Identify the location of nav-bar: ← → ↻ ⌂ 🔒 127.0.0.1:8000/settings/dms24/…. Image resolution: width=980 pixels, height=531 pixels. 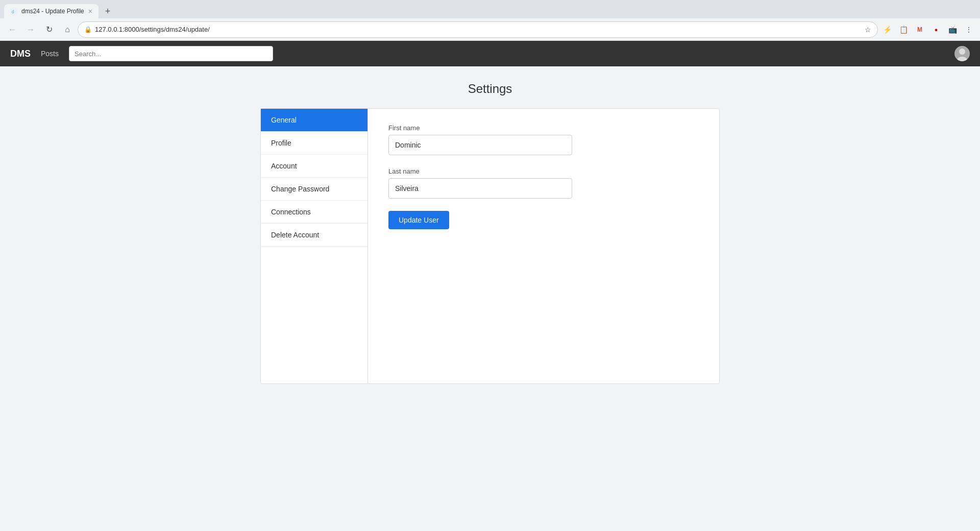
(490, 30).